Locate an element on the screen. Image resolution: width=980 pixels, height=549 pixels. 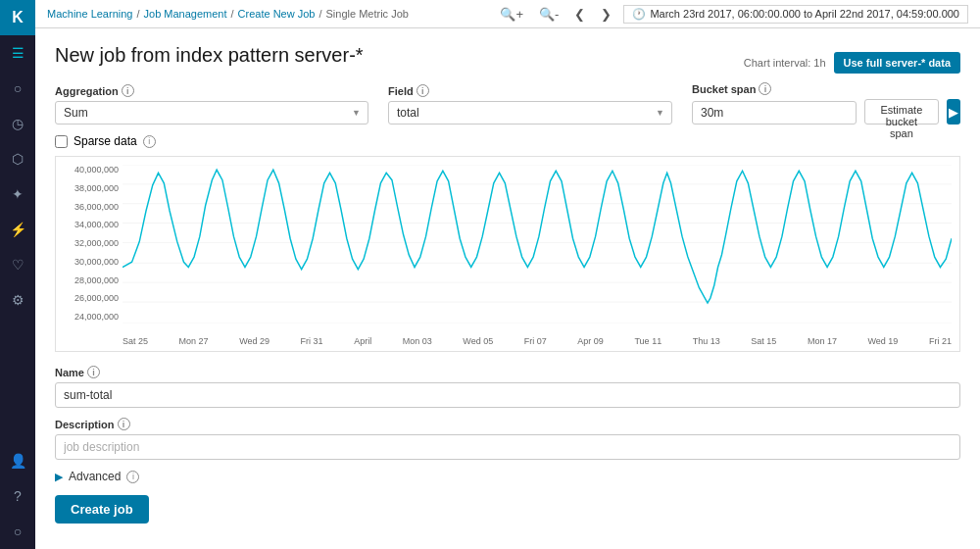
date-range-text: March 23rd 2017, 06:00:00.000 to April 2… is located at coordinates (805, 14).